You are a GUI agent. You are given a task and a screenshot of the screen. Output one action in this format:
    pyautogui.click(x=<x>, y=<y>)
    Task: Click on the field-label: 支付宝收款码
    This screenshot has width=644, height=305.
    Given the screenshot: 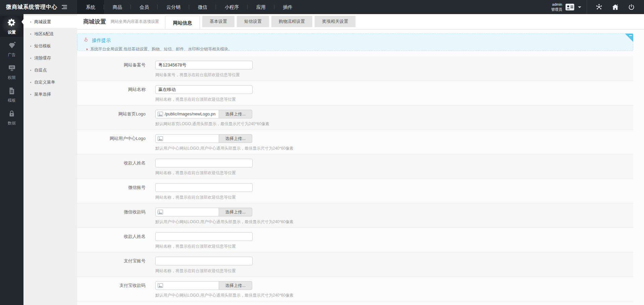 What is the action you would take?
    pyautogui.click(x=116, y=291)
    